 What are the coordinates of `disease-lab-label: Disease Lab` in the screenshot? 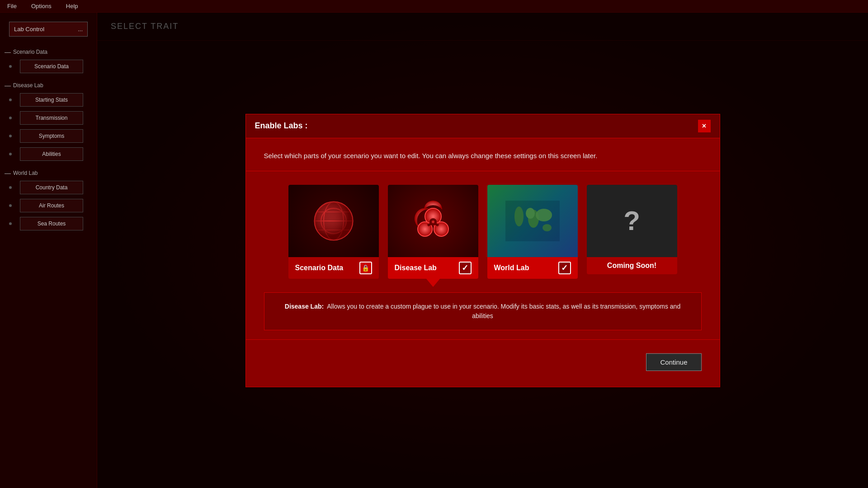 It's located at (416, 268).